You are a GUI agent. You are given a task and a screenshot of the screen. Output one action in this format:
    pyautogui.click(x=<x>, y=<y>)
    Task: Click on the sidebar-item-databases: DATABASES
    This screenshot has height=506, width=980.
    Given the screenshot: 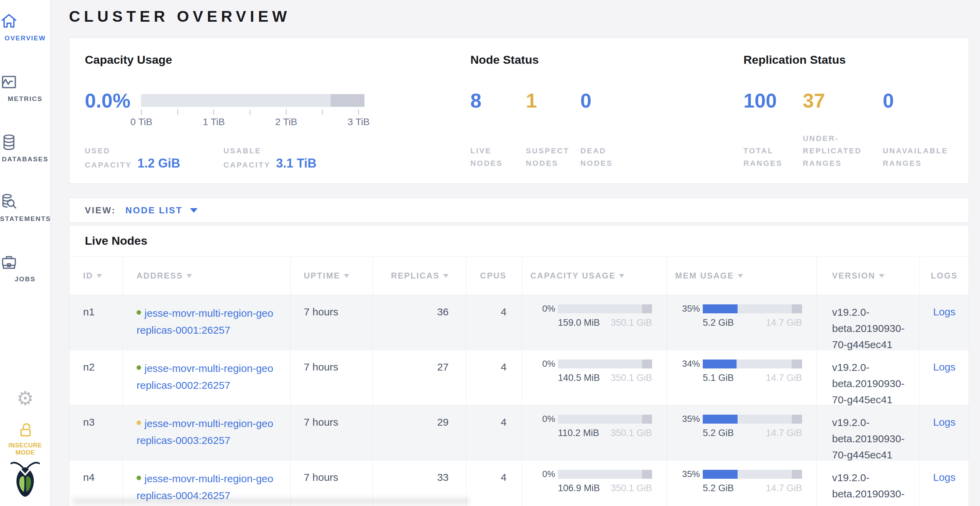 What is the action you would take?
    pyautogui.click(x=25, y=148)
    